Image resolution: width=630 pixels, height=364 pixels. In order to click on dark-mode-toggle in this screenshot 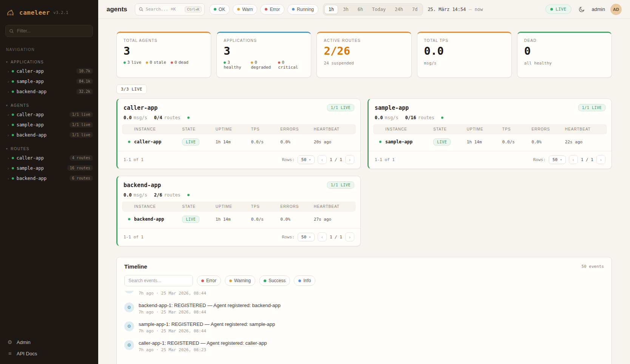, I will do `click(582, 9)`.